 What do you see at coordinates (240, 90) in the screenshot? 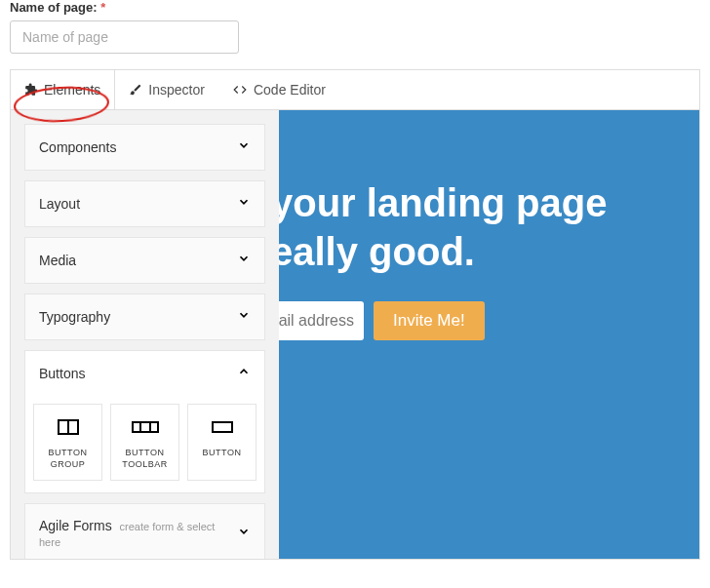
I see `code-icon` at bounding box center [240, 90].